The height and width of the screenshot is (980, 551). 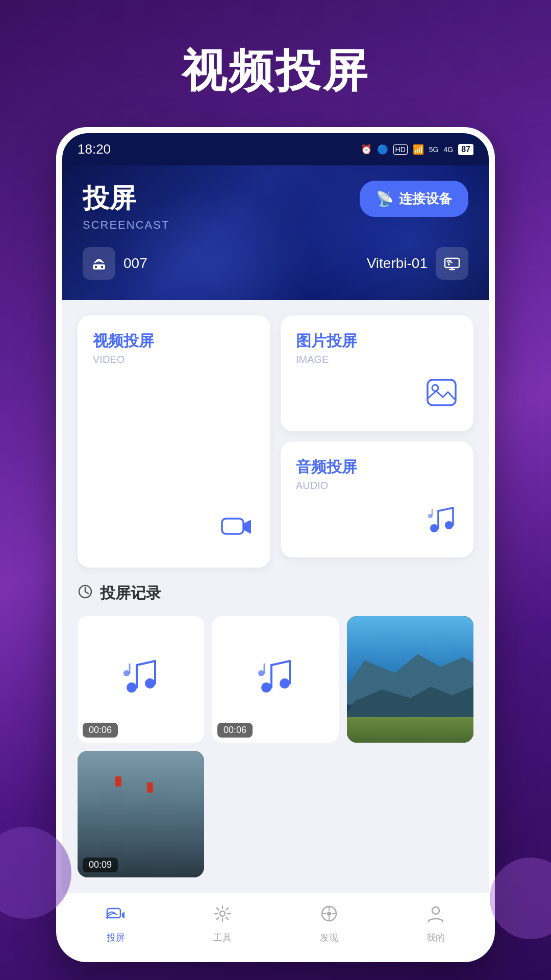 I want to click on signal-4g-icon: 4G, so click(x=449, y=150).